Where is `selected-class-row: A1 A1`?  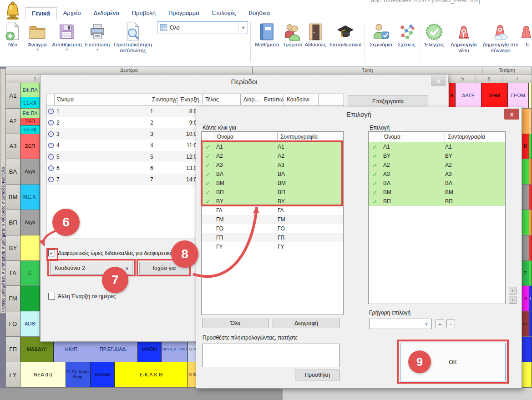 selected-class-row: A1 A1 is located at coordinates (437, 147).